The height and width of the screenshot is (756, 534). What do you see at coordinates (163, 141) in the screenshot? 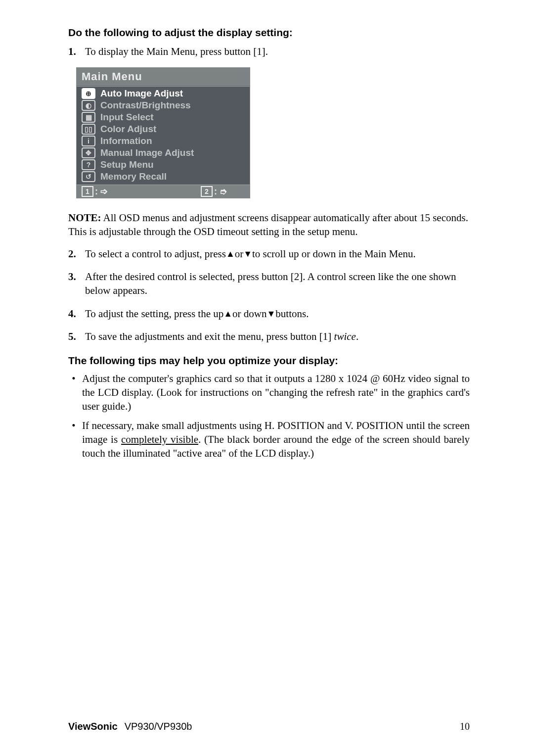
I see `osd-item-information: i Information` at bounding box center [163, 141].